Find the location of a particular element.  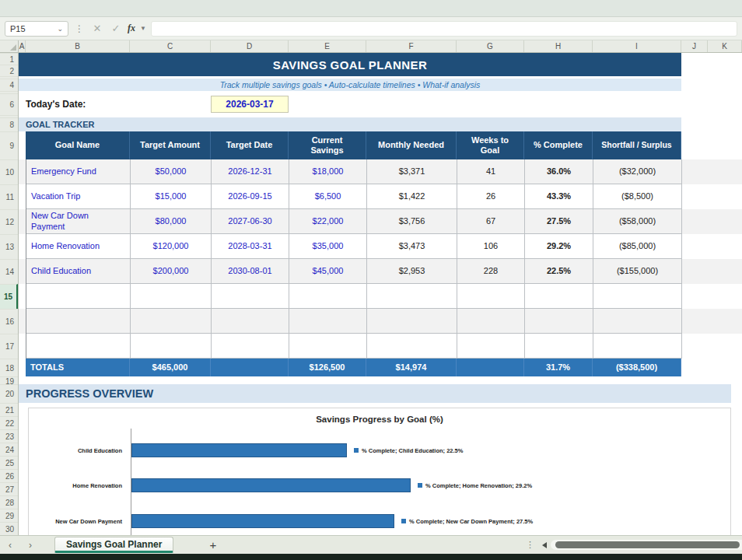

row-header-11: 11 is located at coordinates (9, 197).